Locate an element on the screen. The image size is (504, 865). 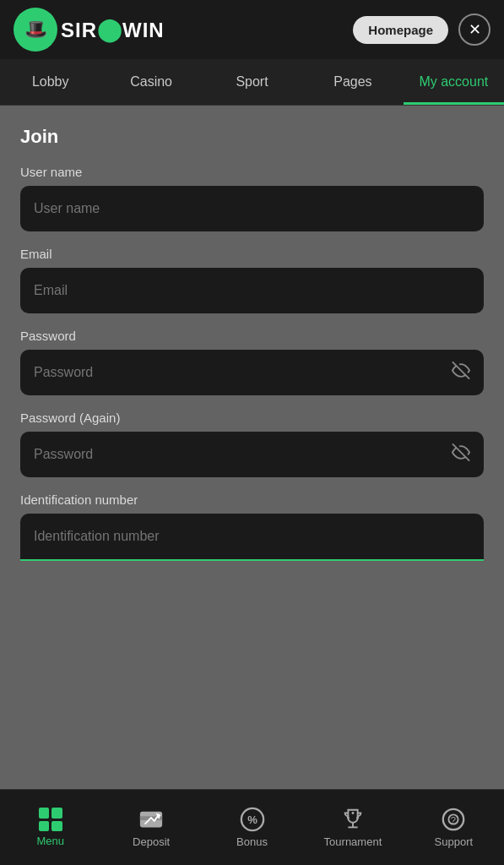
bottom-nav-tournament: Tournament is located at coordinates (353, 828).